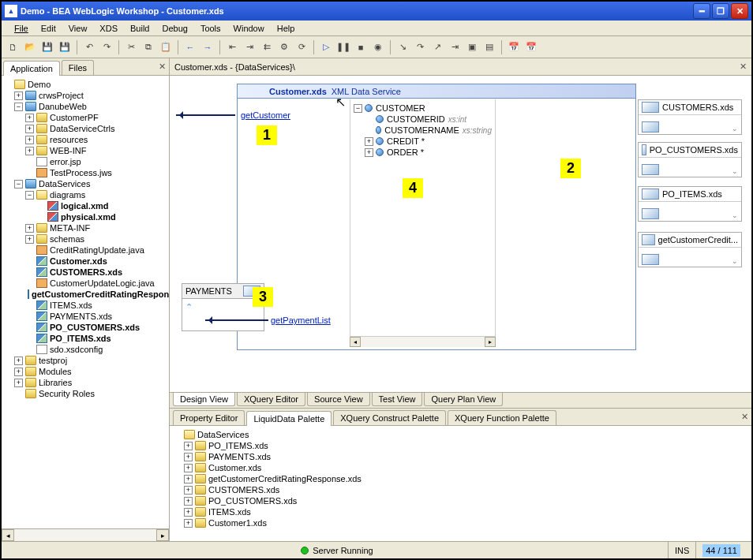 The height and width of the screenshot is (560, 753). Describe the element at coordinates (82, 129) in the screenshot. I see `tree-dsctrls: DataServiceCtrls` at that location.